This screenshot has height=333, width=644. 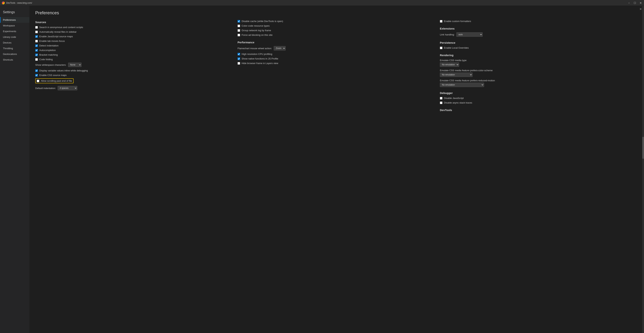 I want to click on titlebar: DevTools - www.bing.com/ − ☐ ✕, so click(x=322, y=3).